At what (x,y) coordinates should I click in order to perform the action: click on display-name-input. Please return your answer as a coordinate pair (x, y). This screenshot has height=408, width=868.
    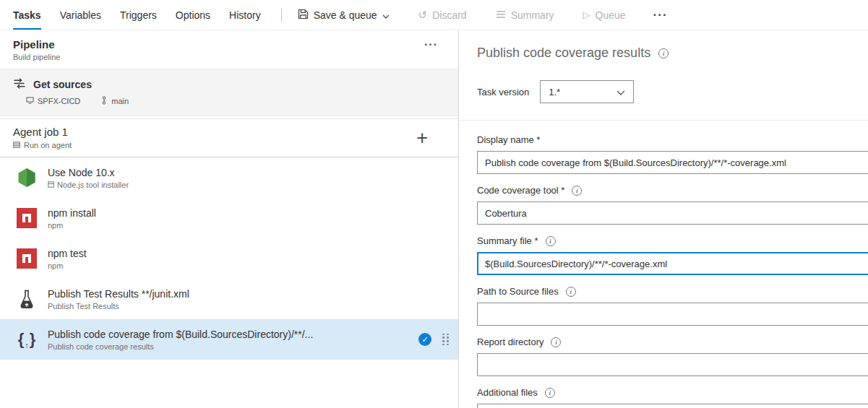
    Looking at the image, I should click on (672, 162).